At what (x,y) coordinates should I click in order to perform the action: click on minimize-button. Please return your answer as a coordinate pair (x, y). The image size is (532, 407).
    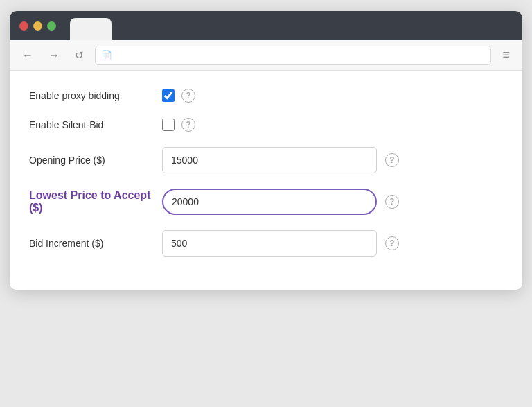
    Looking at the image, I should click on (37, 26).